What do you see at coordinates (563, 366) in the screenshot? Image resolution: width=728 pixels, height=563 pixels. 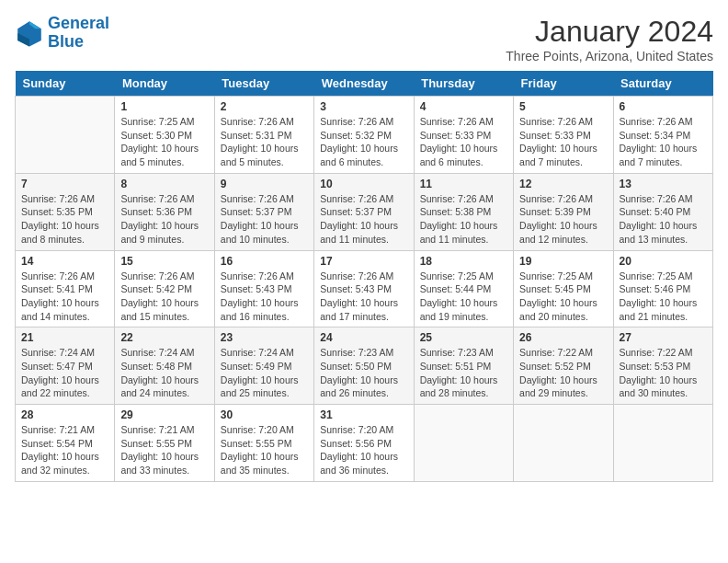 I see `calendar-cell: 26Sunrise: 7:22 AMSunset: 5:52 PMDayligh…` at bounding box center [563, 366].